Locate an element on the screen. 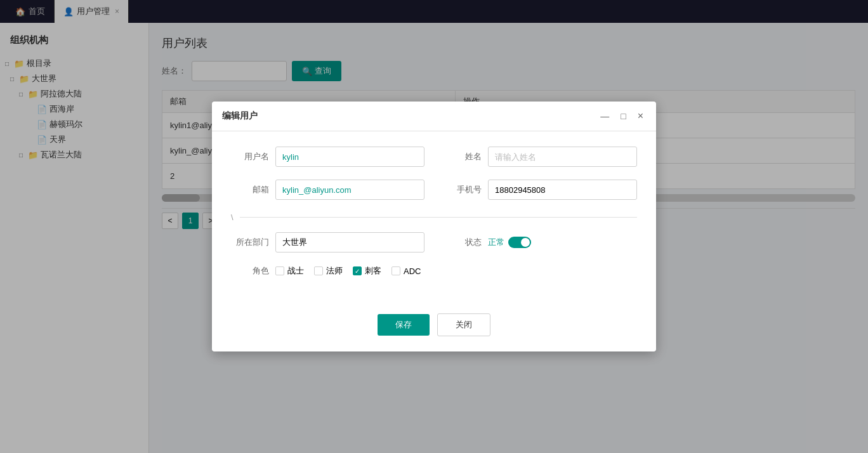 Image resolution: width=868 pixels, height=453 pixels. form-row-dept: 所在部门 状态 正常 is located at coordinates (434, 242).